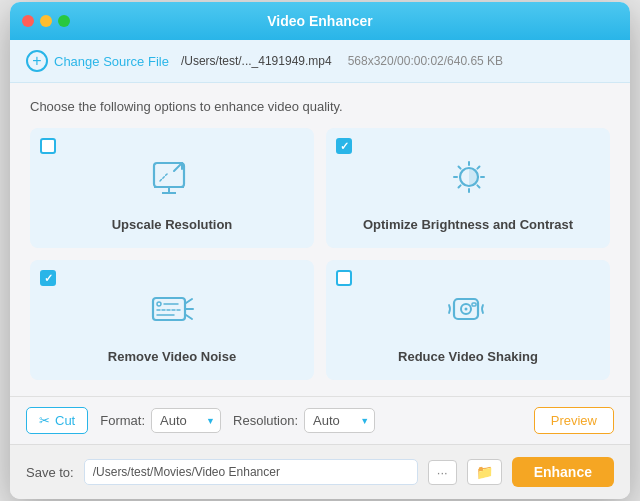 This screenshot has height=501, width=640. I want to click on resolution-label: Resolution:, so click(266, 420).